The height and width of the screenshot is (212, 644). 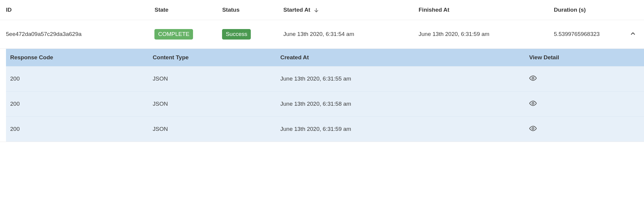 What do you see at coordinates (590, 34) in the screenshot?
I see `cell-duration: 5.5399765968323` at bounding box center [590, 34].